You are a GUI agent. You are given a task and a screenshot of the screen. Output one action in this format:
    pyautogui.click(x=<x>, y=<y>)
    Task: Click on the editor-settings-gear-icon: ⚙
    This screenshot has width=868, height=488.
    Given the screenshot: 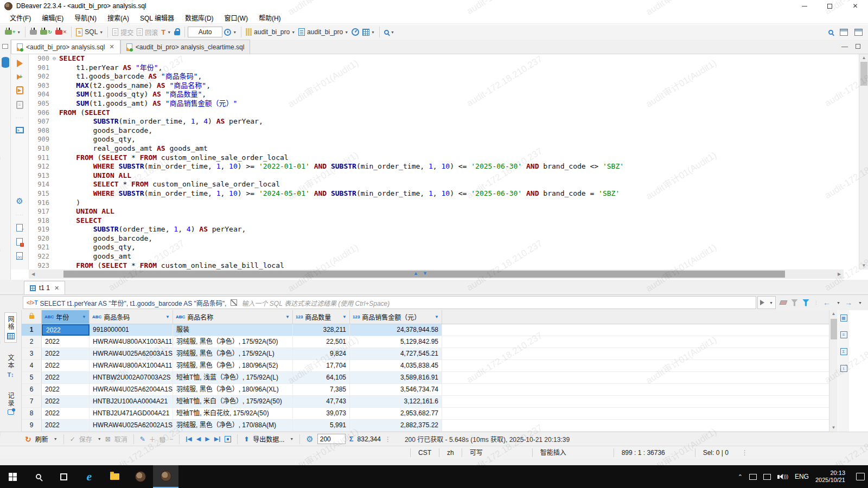 What is the action you would take?
    pyautogui.click(x=20, y=201)
    